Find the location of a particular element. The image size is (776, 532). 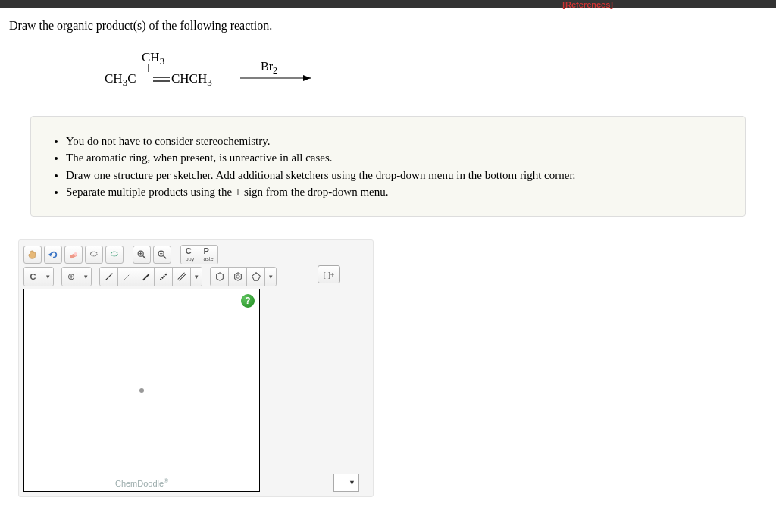

bond-dropdown: ▾ is located at coordinates (196, 277).